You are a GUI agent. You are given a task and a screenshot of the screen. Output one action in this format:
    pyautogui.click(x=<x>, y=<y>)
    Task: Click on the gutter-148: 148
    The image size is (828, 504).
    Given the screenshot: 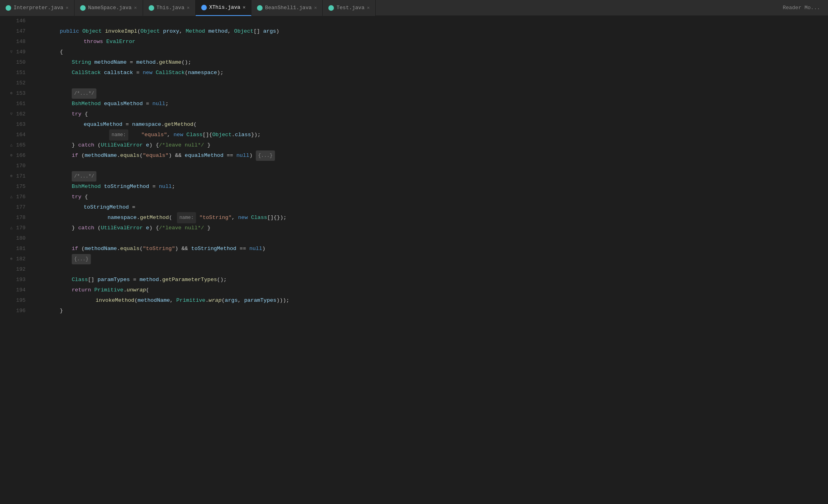 What is the action you would take?
    pyautogui.click(x=13, y=42)
    